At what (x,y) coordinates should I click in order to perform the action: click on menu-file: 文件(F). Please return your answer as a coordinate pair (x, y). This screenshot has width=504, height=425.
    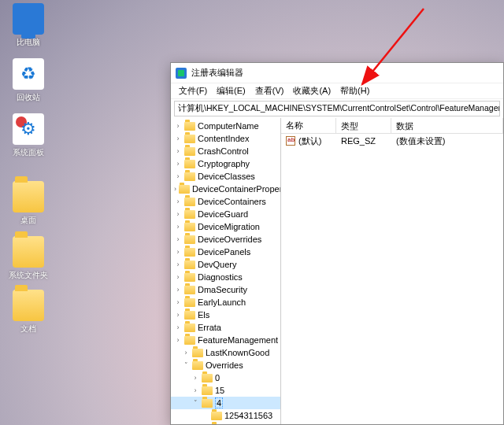
    Looking at the image, I should click on (193, 91).